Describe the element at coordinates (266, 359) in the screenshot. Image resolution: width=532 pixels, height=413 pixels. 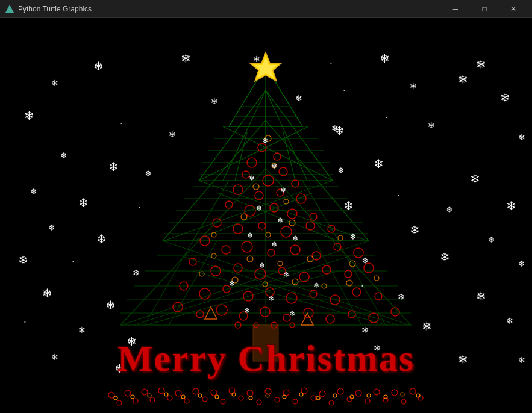
I see `merry-christmas-text: Merry Christmas` at that location.